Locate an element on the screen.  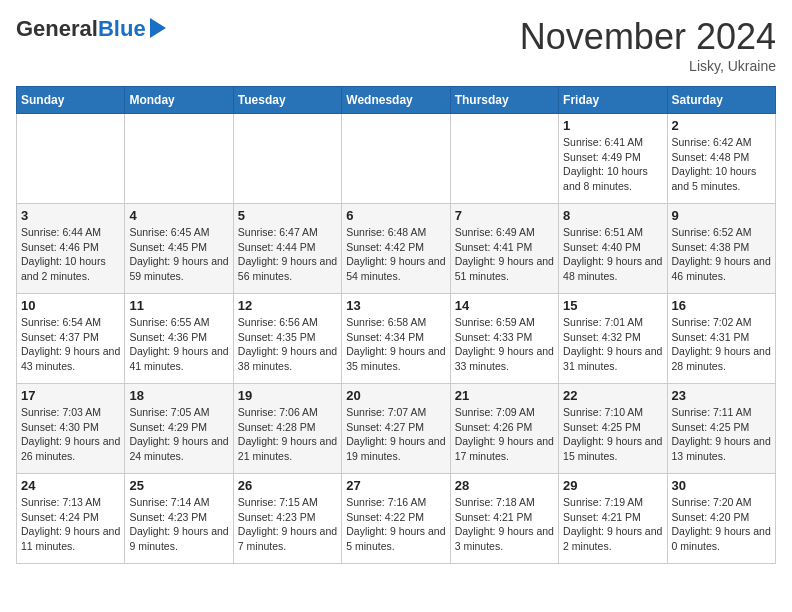
day-number: 24 is located at coordinates (70, 486).